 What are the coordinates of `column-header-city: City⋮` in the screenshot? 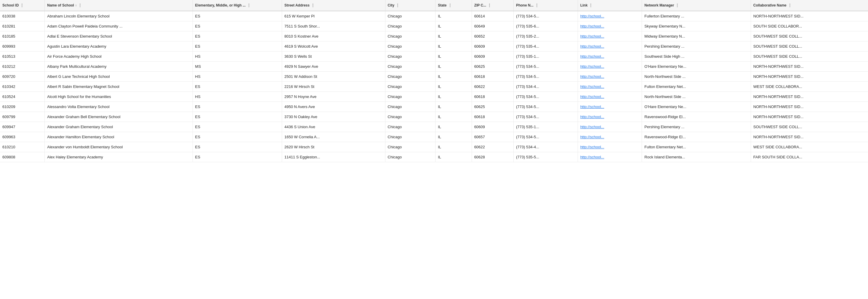 It's located at (410, 5).